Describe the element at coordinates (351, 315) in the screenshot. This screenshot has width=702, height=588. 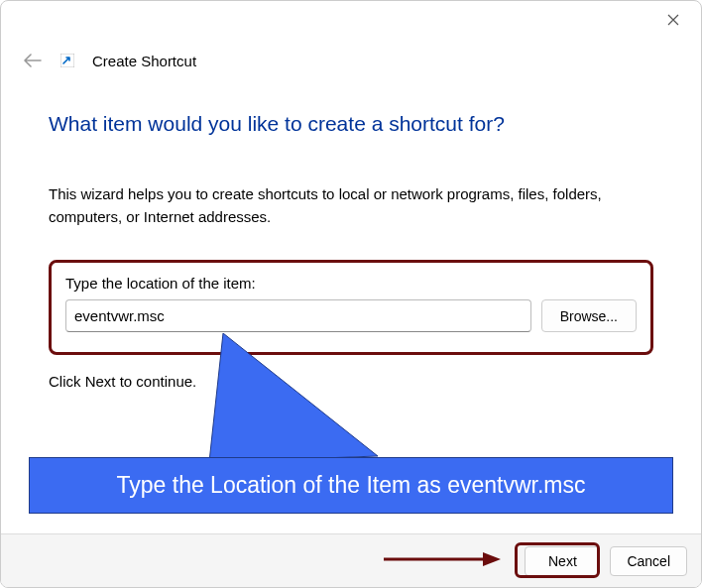
I see `input-row: Browse...` at that location.